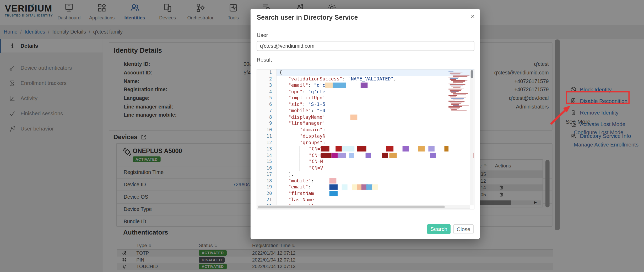  I want to click on code-line: "firstNam, so click(375, 193).